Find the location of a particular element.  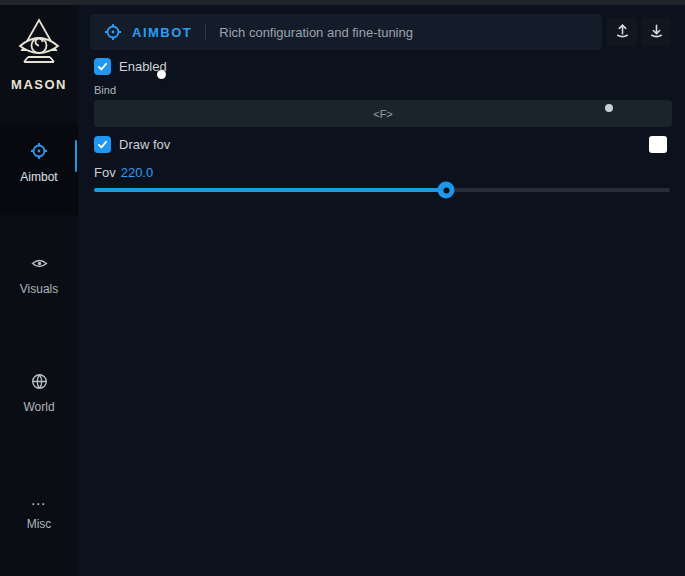

page-subtitle: Rich configuration and fine-tuning is located at coordinates (316, 32).